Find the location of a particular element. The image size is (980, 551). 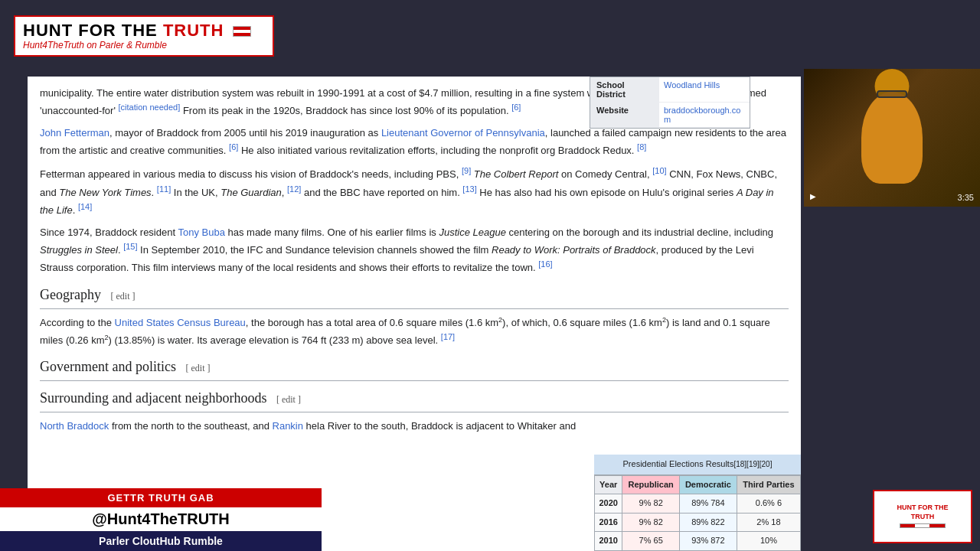

person-body is located at coordinates (892, 138).